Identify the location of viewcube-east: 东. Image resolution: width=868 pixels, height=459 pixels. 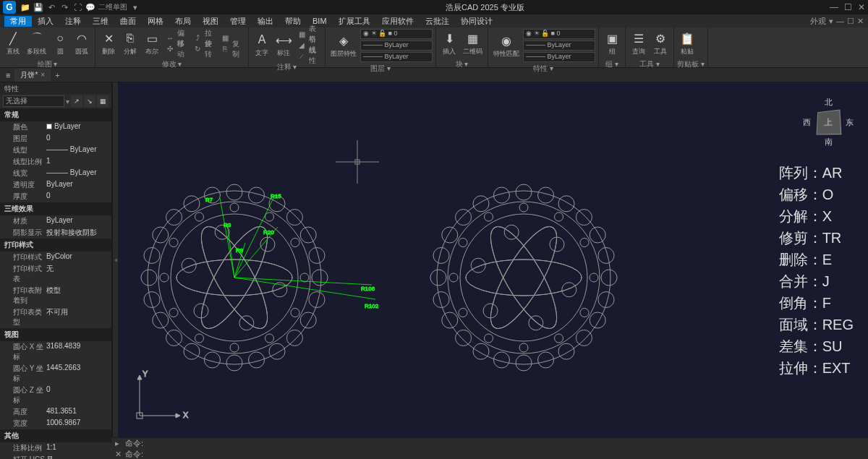
(849, 123).